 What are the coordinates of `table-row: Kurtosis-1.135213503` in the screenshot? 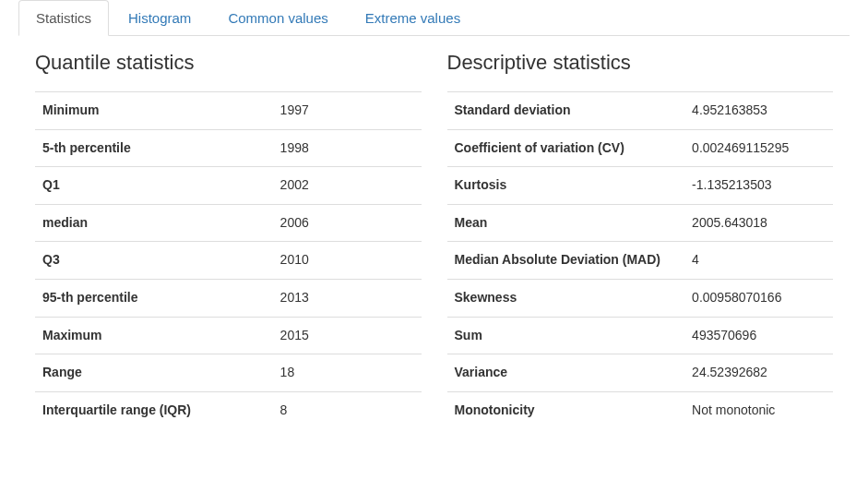 It's located at (640, 185).